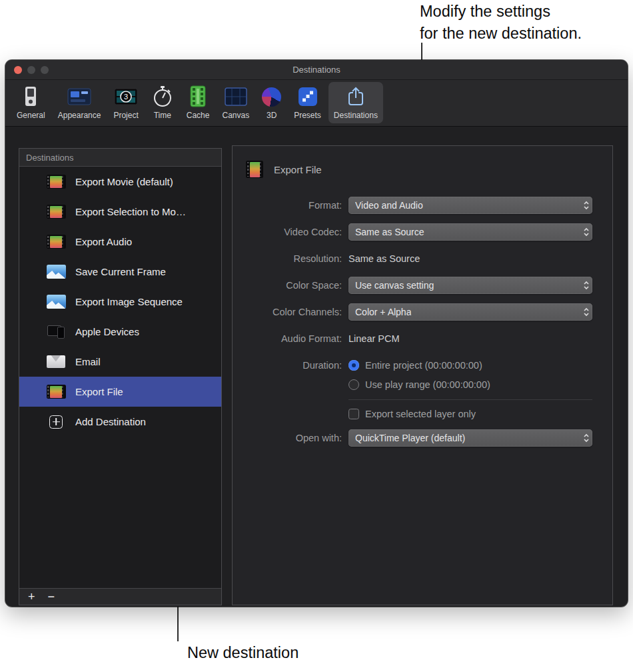  I want to click on toolbar-item-presets: Presets, so click(308, 103).